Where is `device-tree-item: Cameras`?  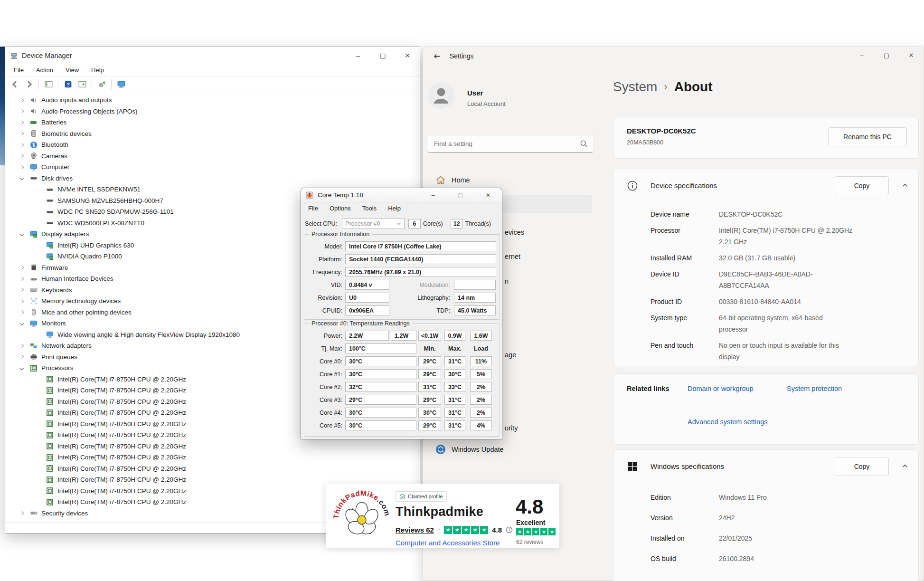
device-tree-item: Cameras is located at coordinates (213, 156).